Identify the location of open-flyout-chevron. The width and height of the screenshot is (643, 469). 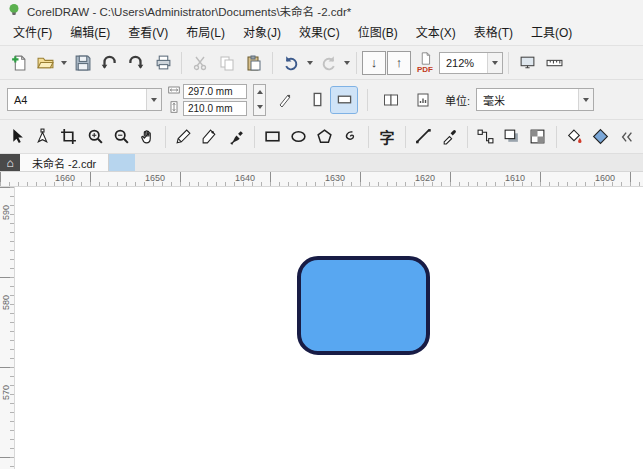
(64, 63).